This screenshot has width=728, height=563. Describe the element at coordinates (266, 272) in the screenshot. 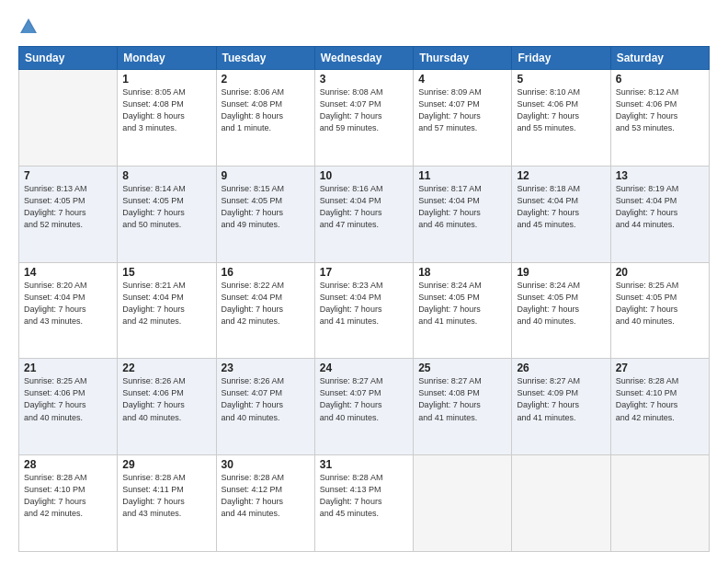

I see `day-number: 16` at that location.